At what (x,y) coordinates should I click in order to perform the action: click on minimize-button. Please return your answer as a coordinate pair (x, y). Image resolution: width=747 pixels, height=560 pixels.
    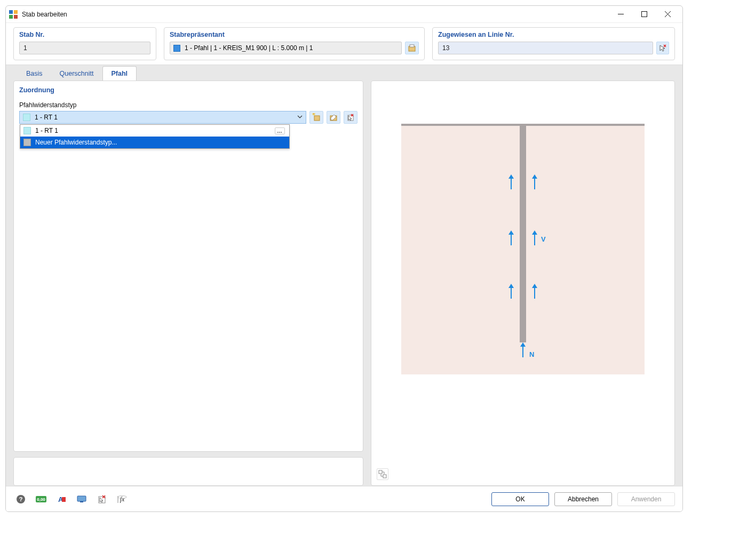
    Looking at the image, I should click on (621, 14).